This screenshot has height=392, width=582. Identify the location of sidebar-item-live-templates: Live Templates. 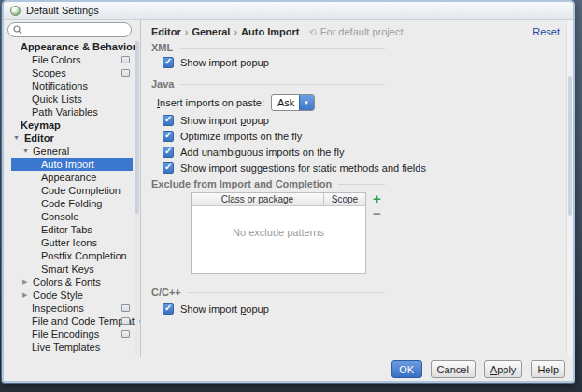
(72, 347).